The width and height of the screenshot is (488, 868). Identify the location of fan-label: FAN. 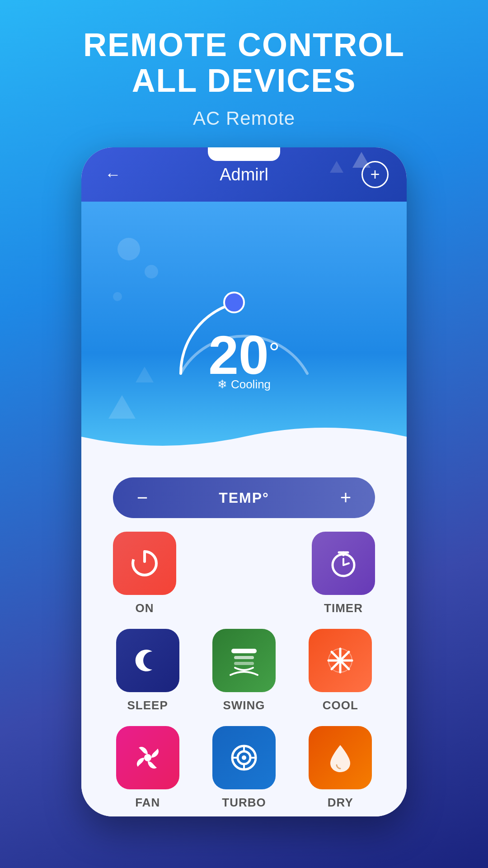
(147, 803).